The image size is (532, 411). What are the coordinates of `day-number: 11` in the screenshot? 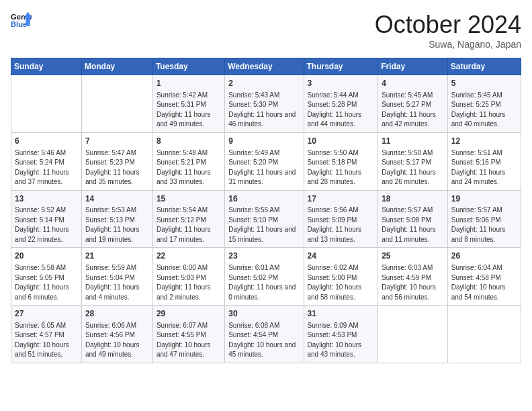 It's located at (412, 141).